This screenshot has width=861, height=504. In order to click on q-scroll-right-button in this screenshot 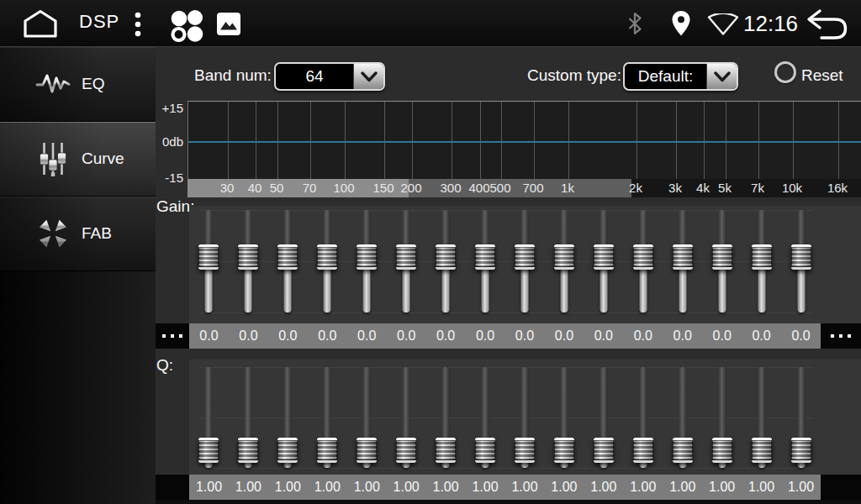, I will do `click(841, 487)`.